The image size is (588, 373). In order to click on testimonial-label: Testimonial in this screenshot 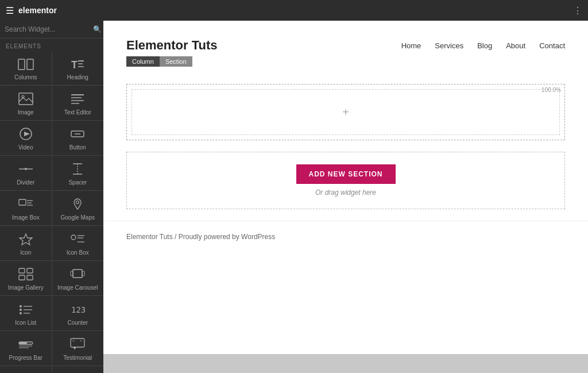, I will do `click(78, 357)`.